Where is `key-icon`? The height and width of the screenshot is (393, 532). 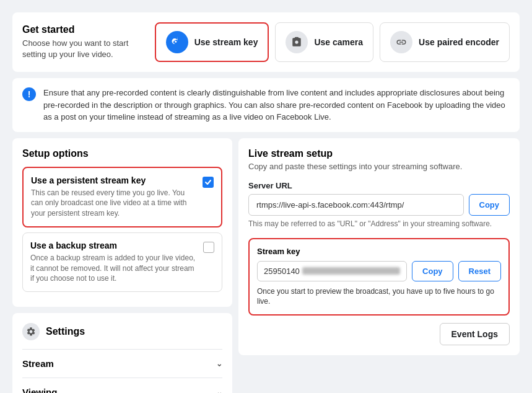
key-icon is located at coordinates (177, 42).